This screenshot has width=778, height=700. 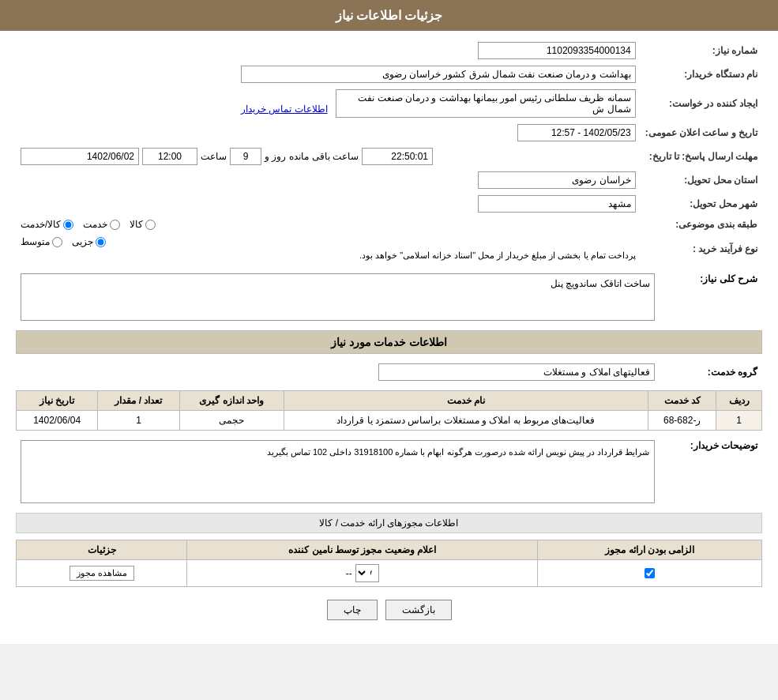 I want to click on licenses-section-label: اطلاعات مجوزهای ارائه خدمت / کالا, so click(x=389, y=523).